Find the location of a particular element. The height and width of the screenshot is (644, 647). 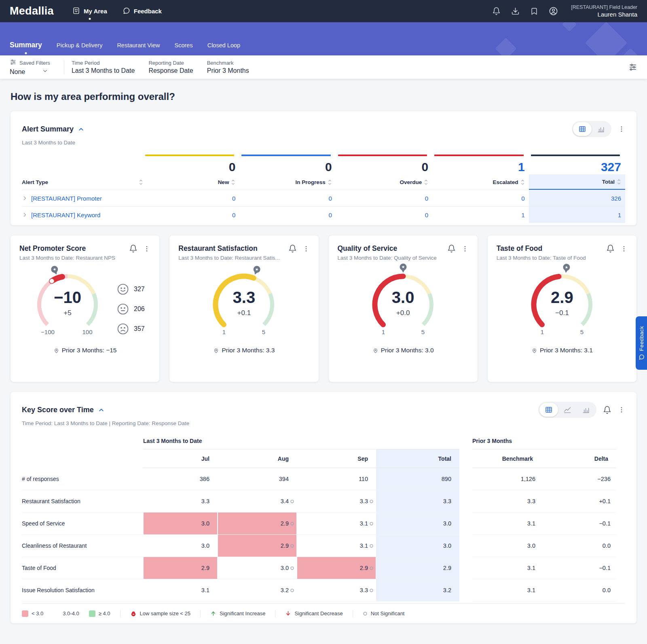

sliders-icon is located at coordinates (13, 63).